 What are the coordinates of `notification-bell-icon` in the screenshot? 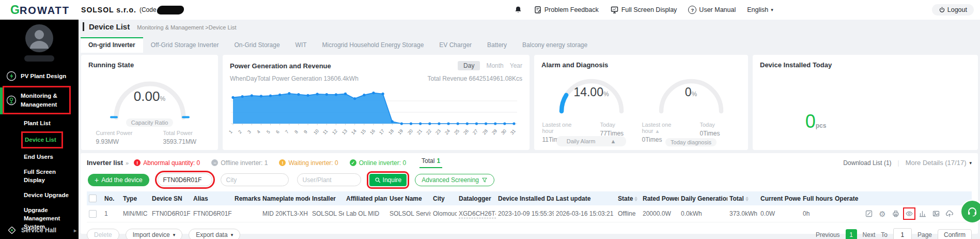 It's located at (518, 10).